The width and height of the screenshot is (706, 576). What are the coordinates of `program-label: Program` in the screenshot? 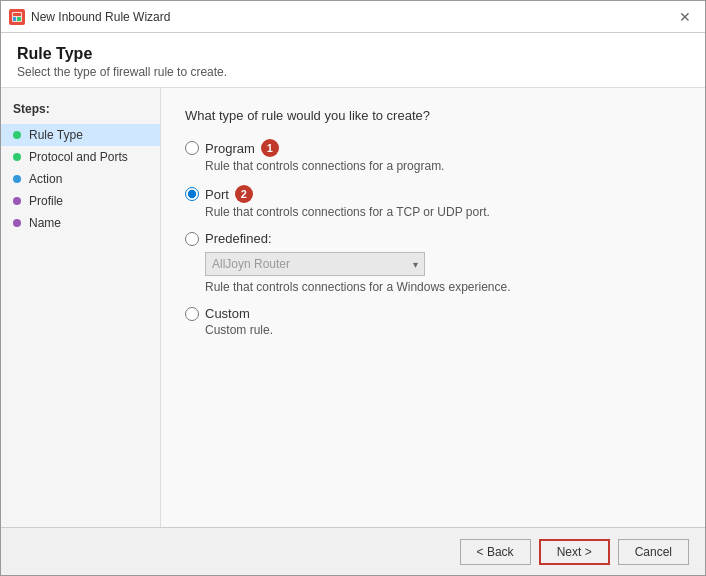 It's located at (230, 148).